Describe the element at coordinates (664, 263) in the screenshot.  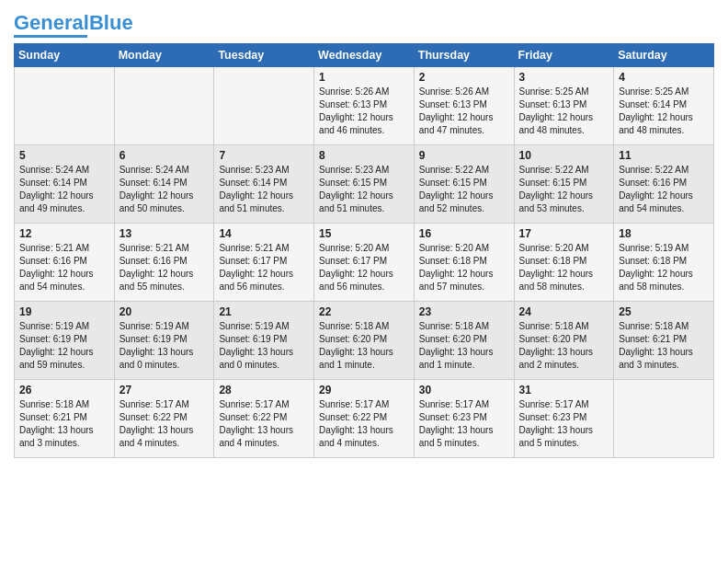
I see `calendar-cell: 18Sunrise: 5:19 AM Sunset: 6:18 PM Dayli…` at that location.